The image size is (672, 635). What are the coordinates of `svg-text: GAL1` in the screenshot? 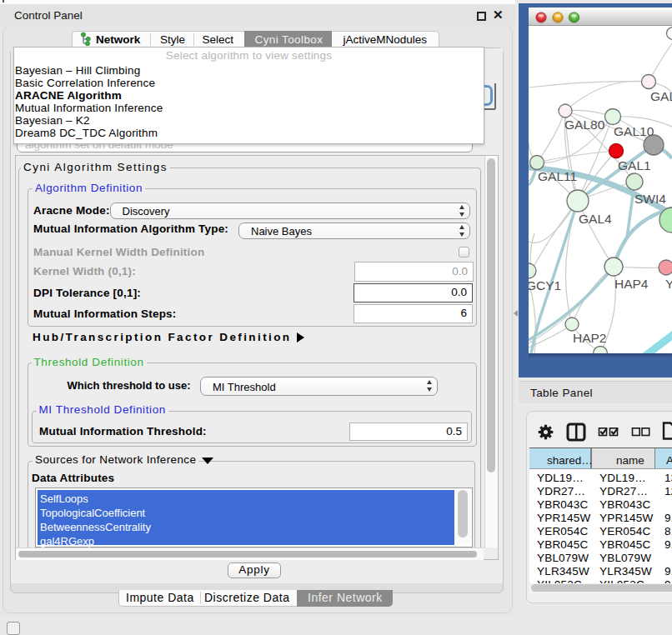 It's located at (634, 165).